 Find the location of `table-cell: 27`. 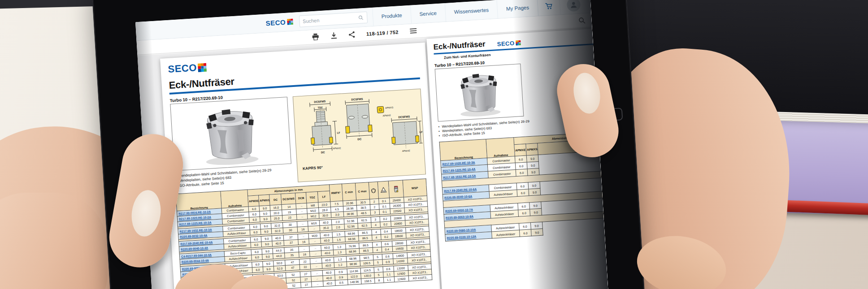

table-cell: 27 is located at coordinates (307, 285).